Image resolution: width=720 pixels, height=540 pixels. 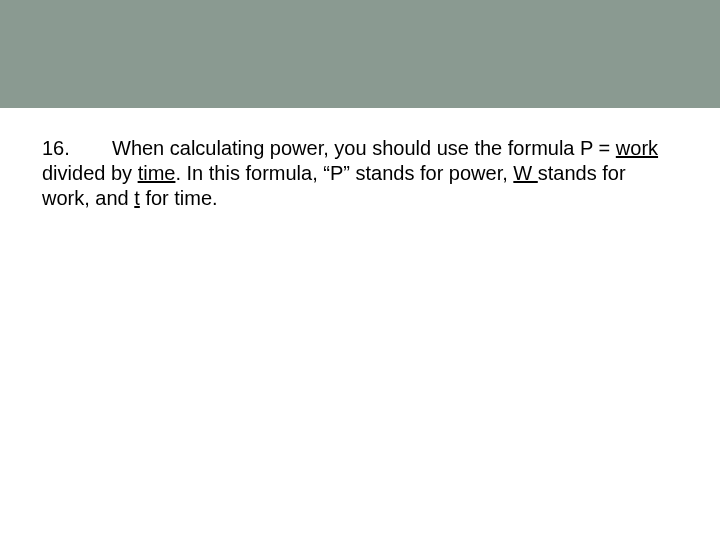 What do you see at coordinates (90, 173) in the screenshot?
I see `text-segment-3: divided by` at bounding box center [90, 173].